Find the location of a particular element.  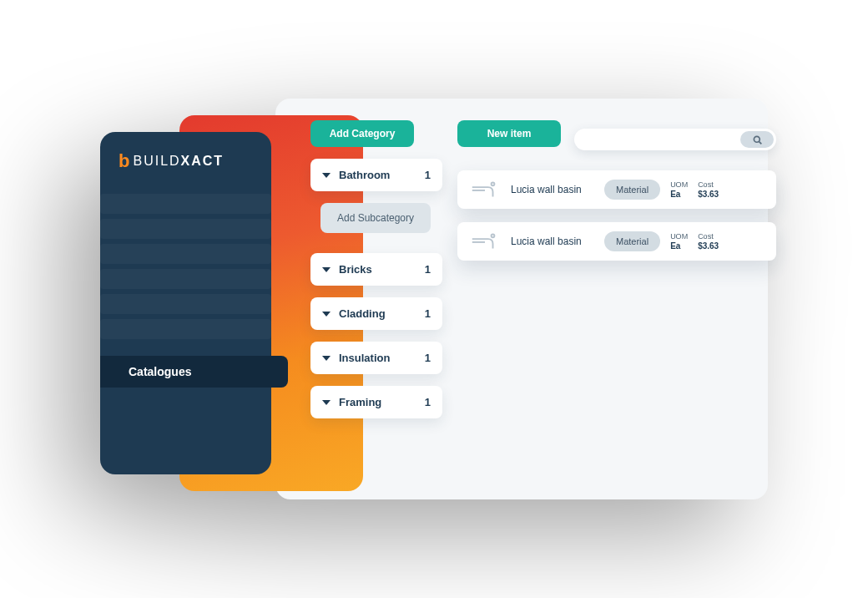

logo: b BUILDXACT is located at coordinates (185, 159).